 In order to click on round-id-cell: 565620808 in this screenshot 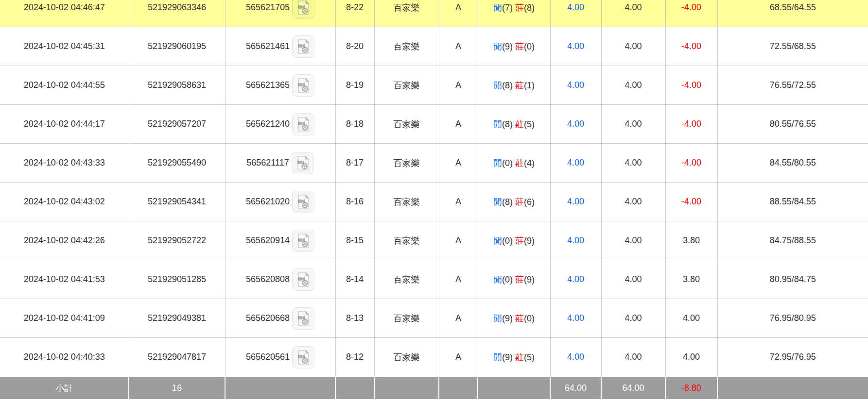, I will do `click(280, 280)`.